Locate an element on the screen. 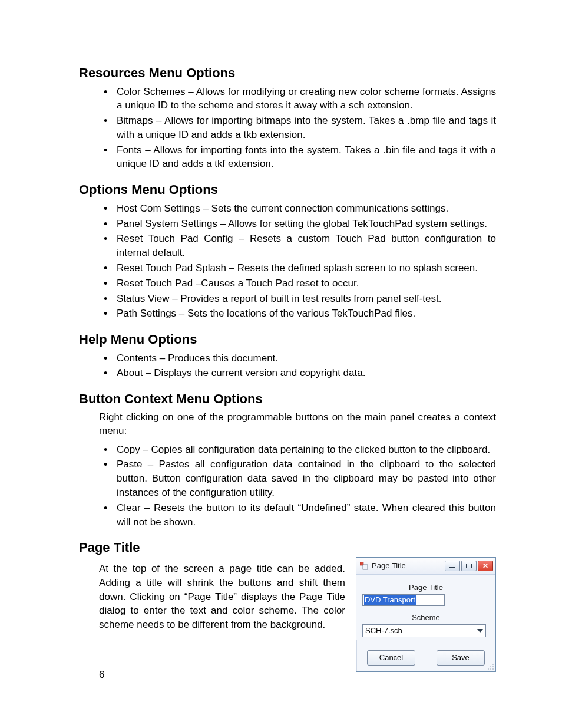 The image size is (562, 728). section-help: Help Menu Options Contents – Produces th… is located at coordinates (287, 356).